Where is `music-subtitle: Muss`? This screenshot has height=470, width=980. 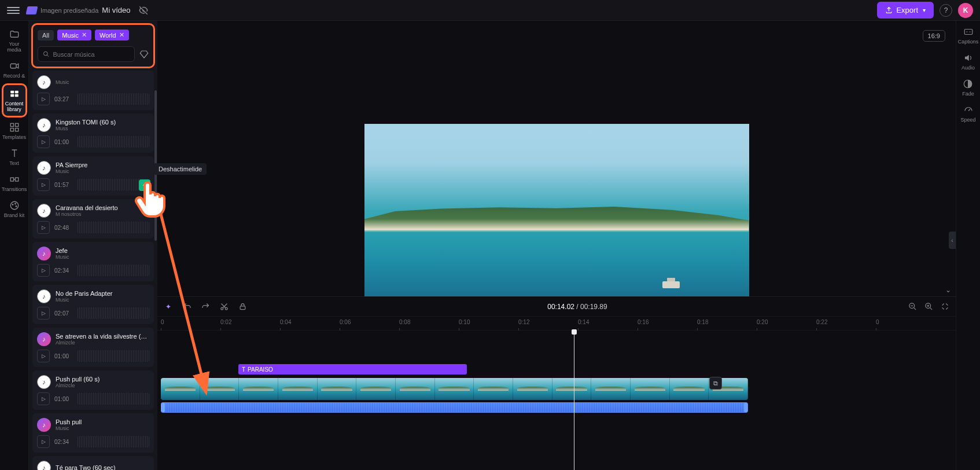 music-subtitle: Muss is located at coordinates (102, 128).